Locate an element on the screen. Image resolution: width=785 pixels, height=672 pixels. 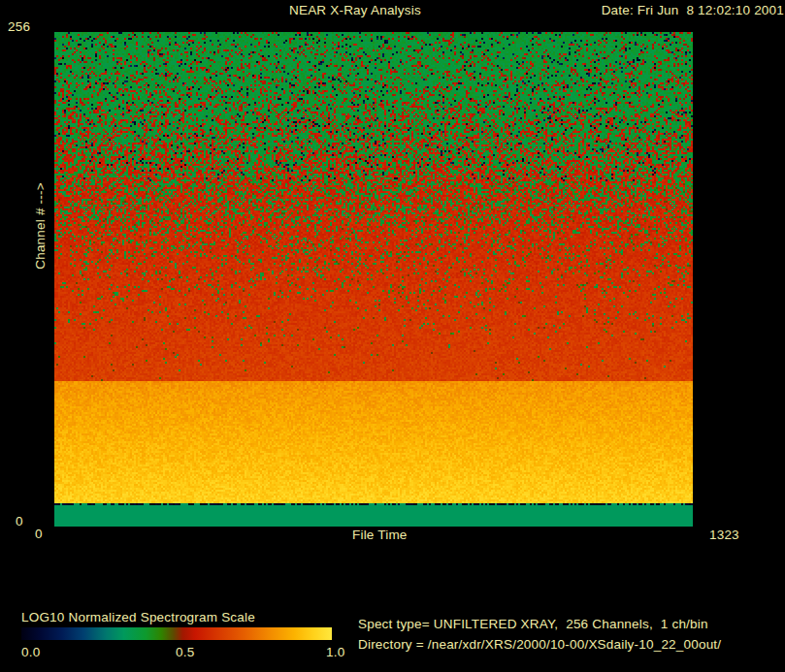
colorbar-tick-mid: 0.5 is located at coordinates (184, 653).